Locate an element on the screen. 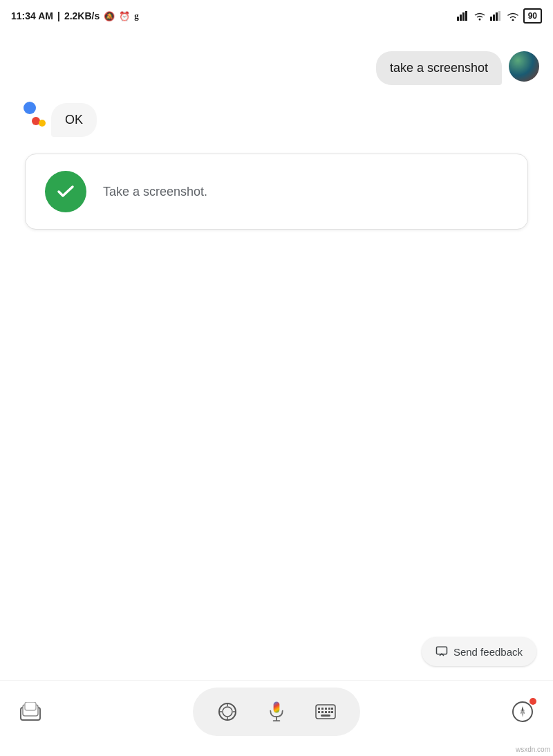  microphone-icon is located at coordinates (276, 712).